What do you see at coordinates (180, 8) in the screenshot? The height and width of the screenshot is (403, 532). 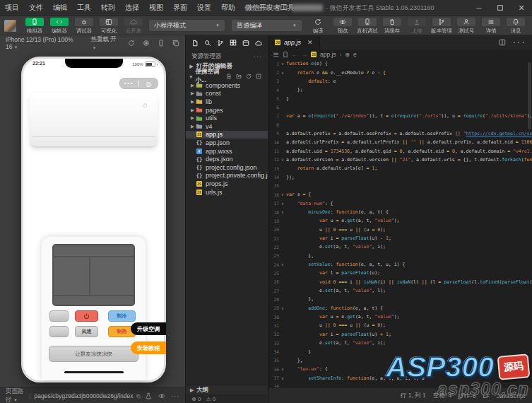 I see `menu-item-7: 界面` at bounding box center [180, 8].